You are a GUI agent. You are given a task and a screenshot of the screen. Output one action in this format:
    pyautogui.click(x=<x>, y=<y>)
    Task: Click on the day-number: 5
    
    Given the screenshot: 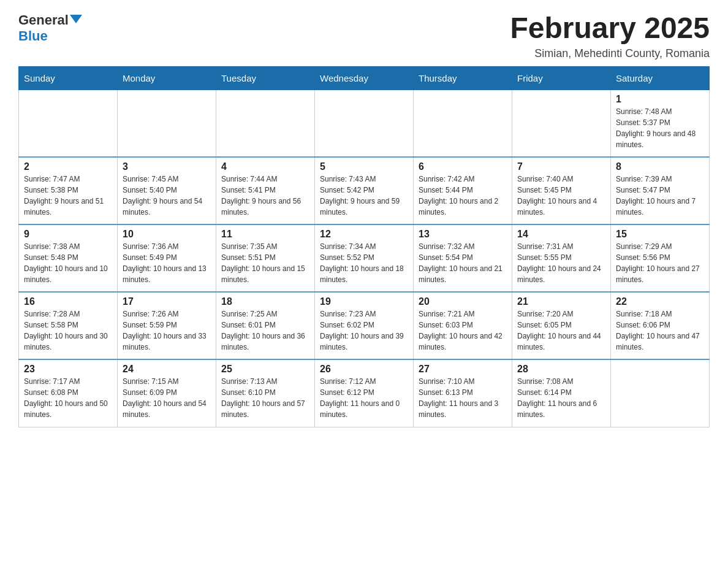 What is the action you would take?
    pyautogui.click(x=364, y=167)
    